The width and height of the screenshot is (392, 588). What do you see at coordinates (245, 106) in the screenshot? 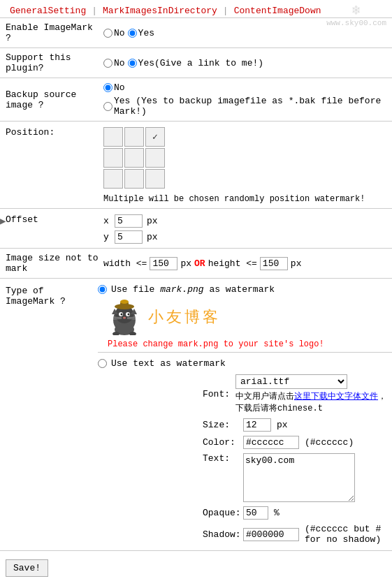
I see `backup-yes-label: Yes (Yes to backup imagefile as *.bak fi…` at bounding box center [245, 106].